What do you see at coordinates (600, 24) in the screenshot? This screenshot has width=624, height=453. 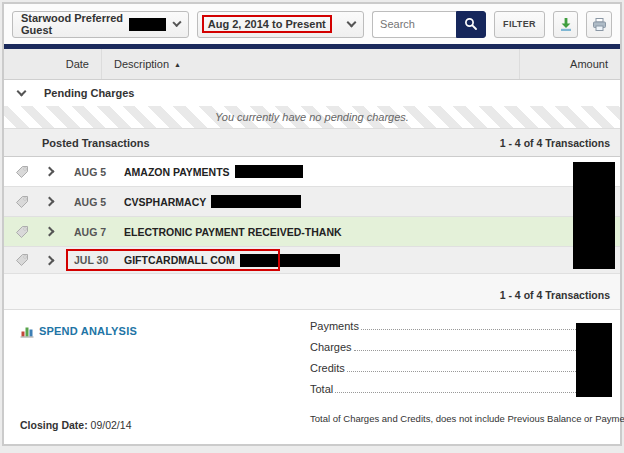 I see `print-icon` at bounding box center [600, 24].